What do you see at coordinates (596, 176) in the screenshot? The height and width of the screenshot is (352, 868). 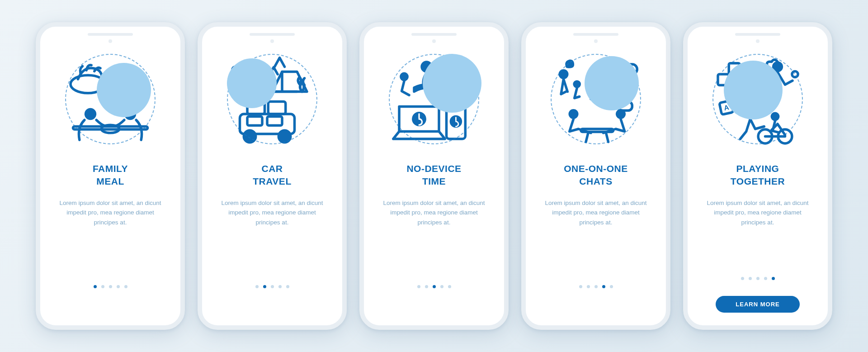 I see `screen-title: ONE-ON-ONE CHATS` at bounding box center [596, 176].